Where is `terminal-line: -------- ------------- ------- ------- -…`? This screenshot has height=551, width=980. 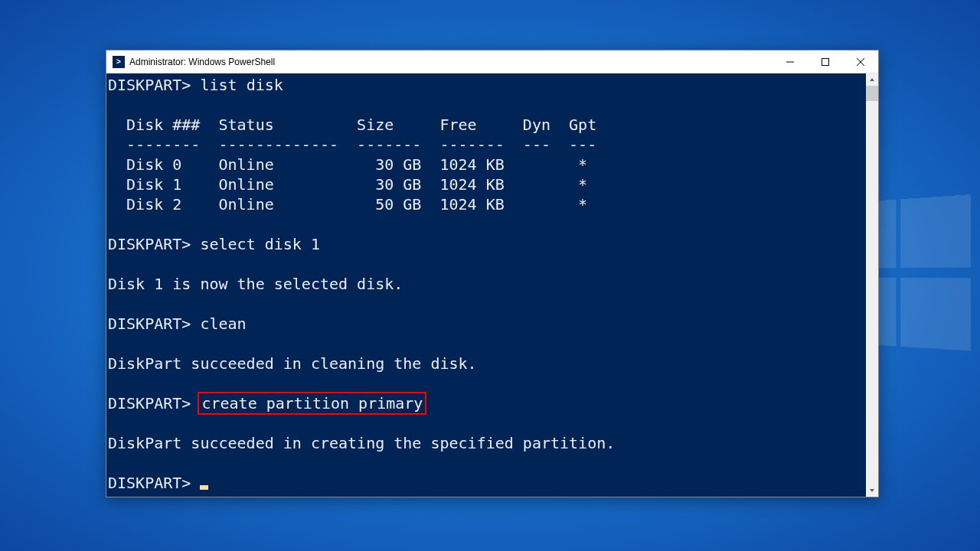
terminal-line: -------- ------------- ------- ------- -… is located at coordinates (487, 145).